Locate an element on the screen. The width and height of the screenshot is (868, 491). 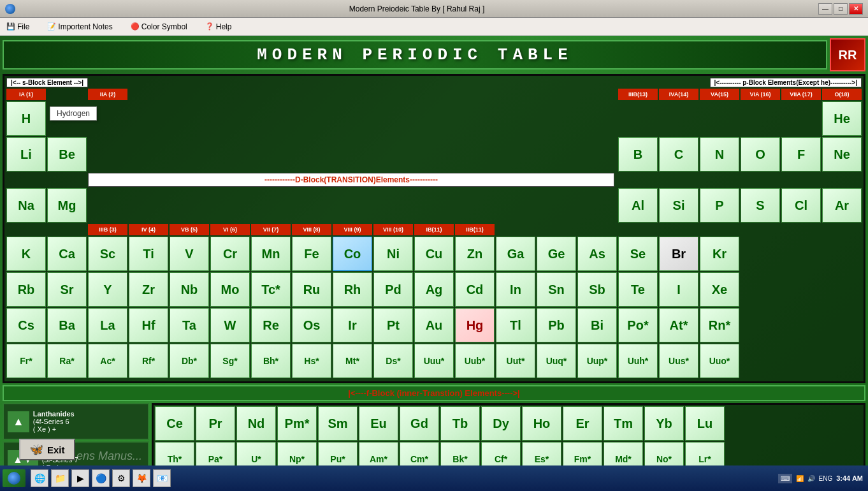
element-In: In is located at coordinates (516, 289).